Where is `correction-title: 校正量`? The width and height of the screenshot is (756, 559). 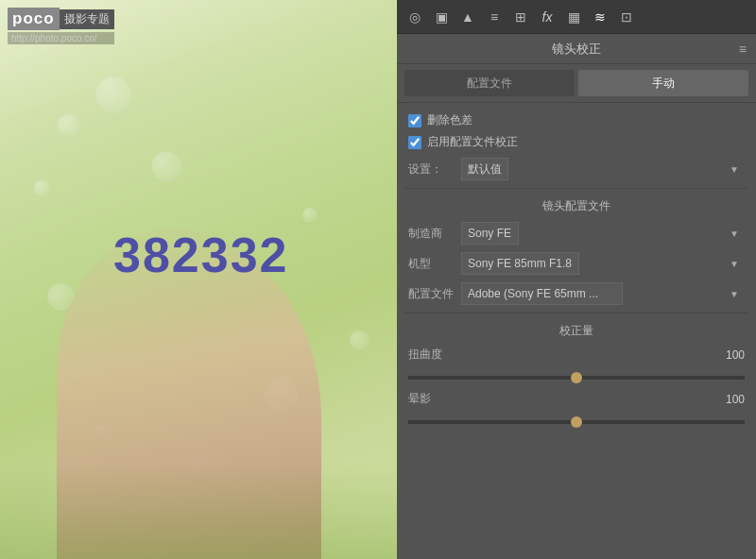 correction-title: 校正量 is located at coordinates (576, 330).